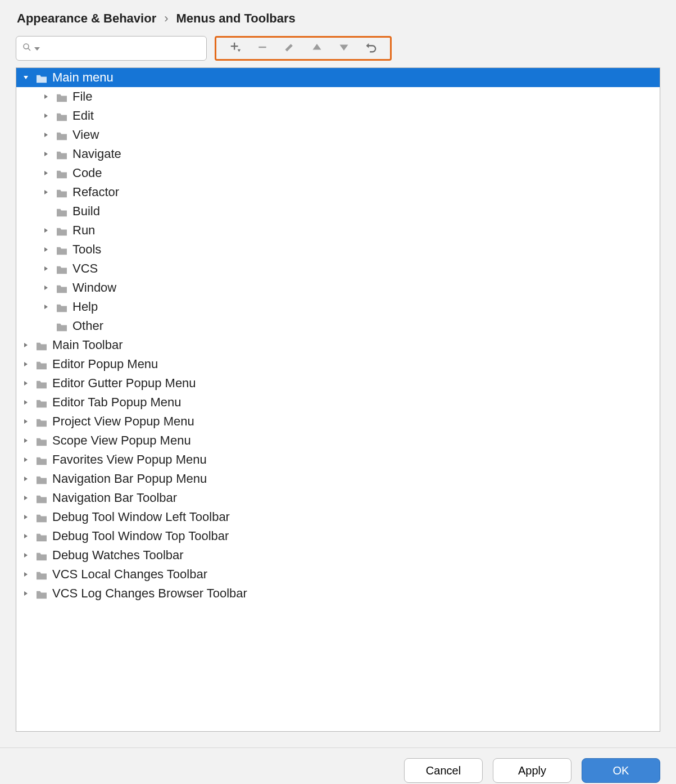 Image resolution: width=676 pixels, height=784 pixels. Describe the element at coordinates (338, 307) in the screenshot. I see `tree-row: Help` at that location.